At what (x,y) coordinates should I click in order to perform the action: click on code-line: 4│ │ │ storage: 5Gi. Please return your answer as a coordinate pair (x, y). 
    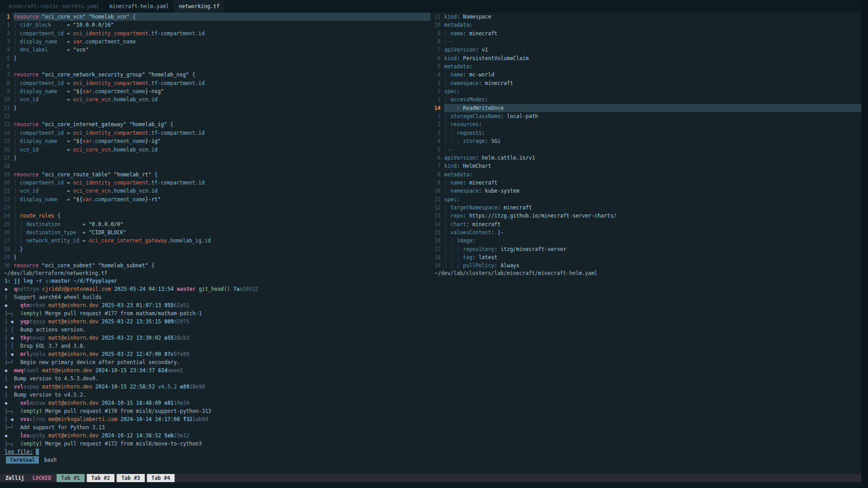
    Looking at the image, I should click on (646, 141).